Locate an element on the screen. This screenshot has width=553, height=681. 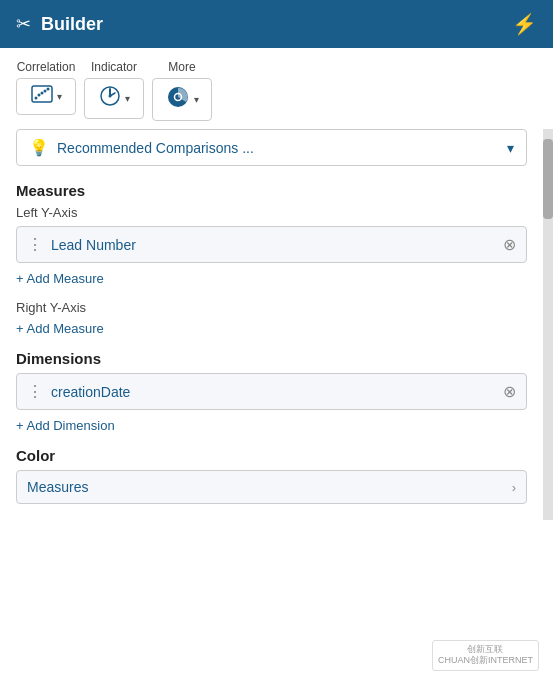
pin-icon: ⚡ is located at coordinates (524, 24).